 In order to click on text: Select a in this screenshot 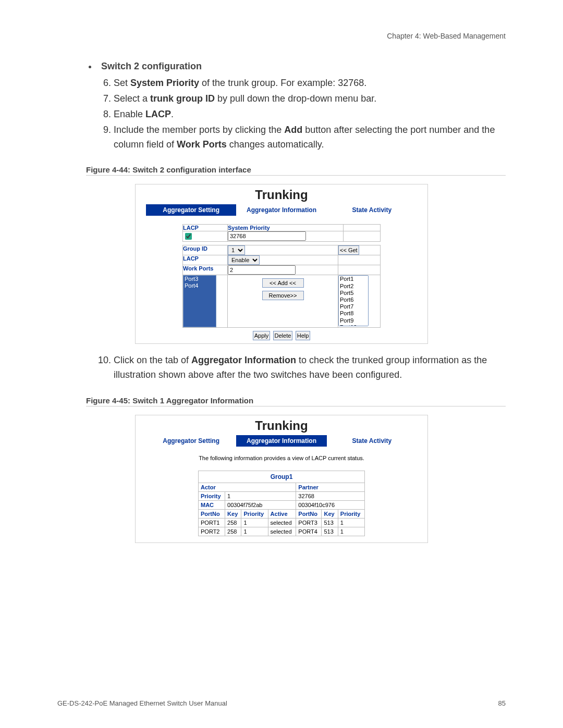, I will do `click(132, 98)`.